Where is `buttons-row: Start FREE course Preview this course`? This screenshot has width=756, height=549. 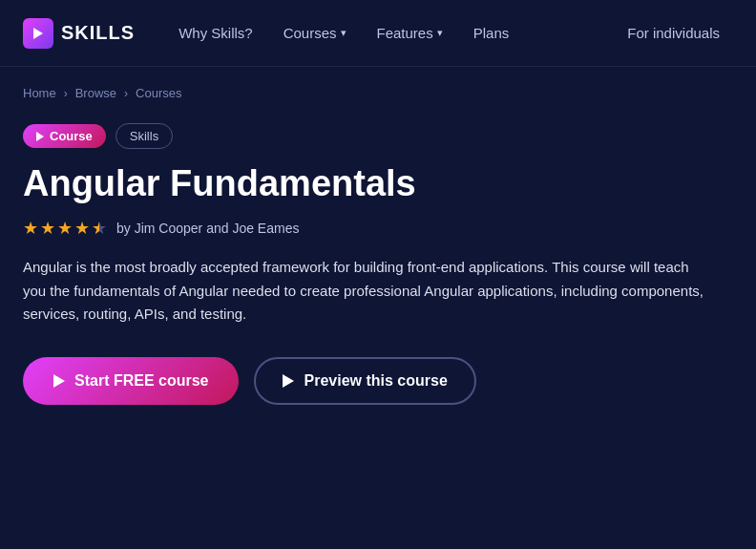 buttons-row: Start FREE course Preview this course is located at coordinates (378, 381).